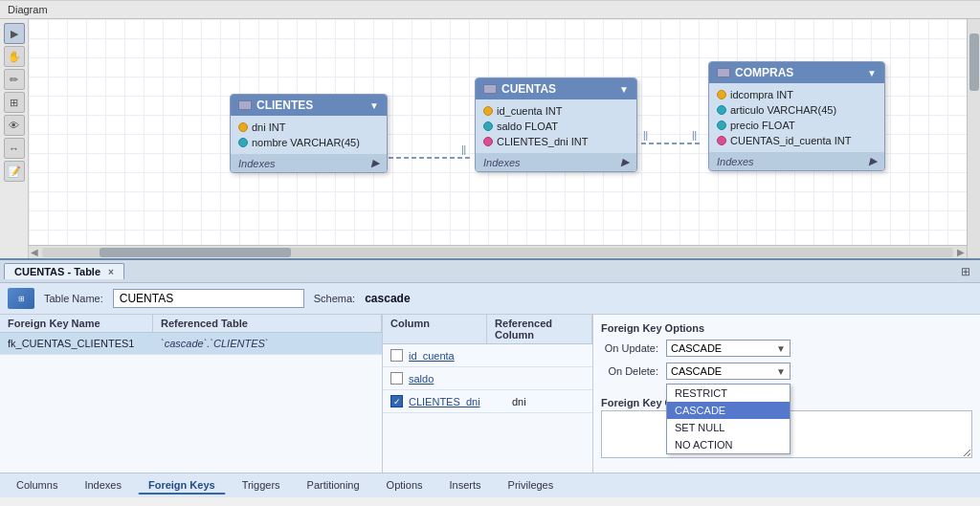 The height and width of the screenshot is (506, 980). I want to click on fk-on-delete-row: On Delete: CASCADE ▼ RESTRICT CASCADE SE…, so click(787, 371).